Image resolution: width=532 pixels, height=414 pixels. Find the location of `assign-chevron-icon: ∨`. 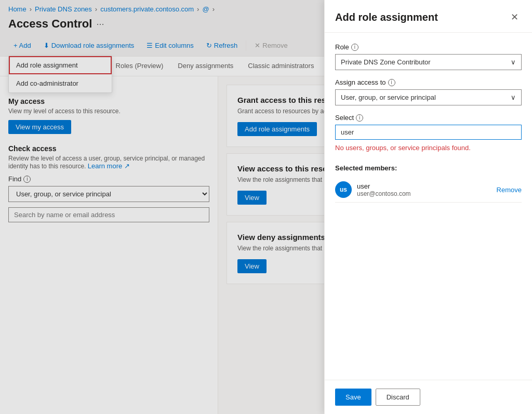

assign-chevron-icon: ∨ is located at coordinates (513, 98).